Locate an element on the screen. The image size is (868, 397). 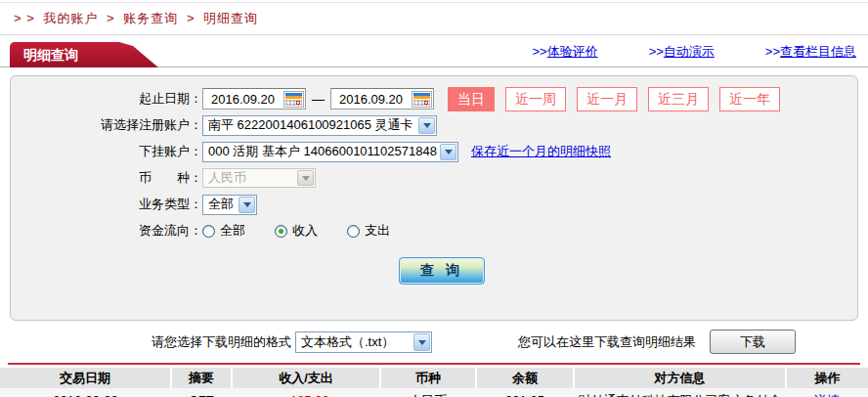
breadcrumb-item-account-query: 账务查询 is located at coordinates (151, 18).